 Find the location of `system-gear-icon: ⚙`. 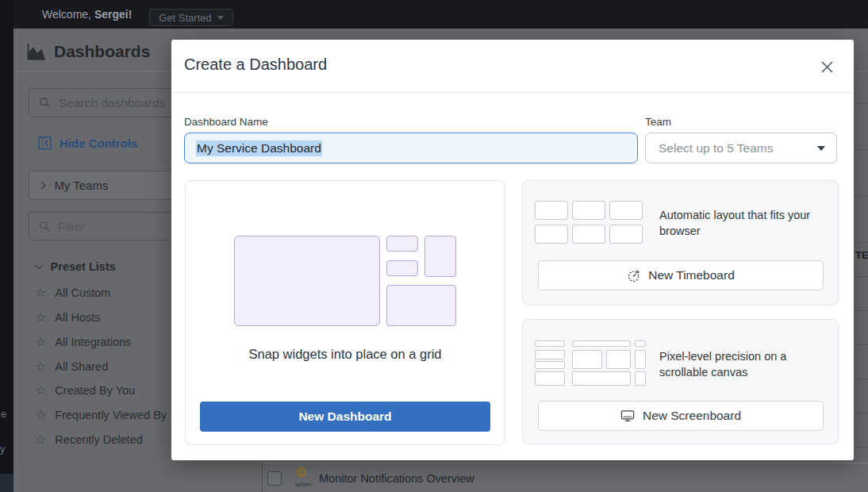

system-gear-icon: ⚙ is located at coordinates (301, 473).